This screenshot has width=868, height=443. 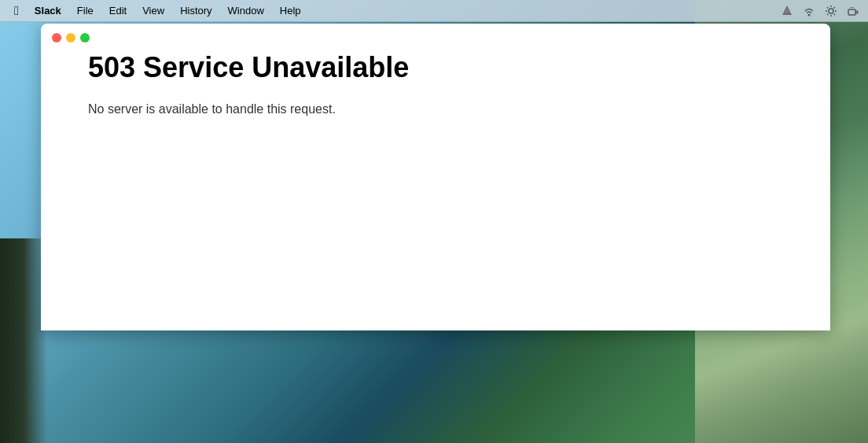 What do you see at coordinates (71, 38) in the screenshot?
I see `traffic-lights` at bounding box center [71, 38].